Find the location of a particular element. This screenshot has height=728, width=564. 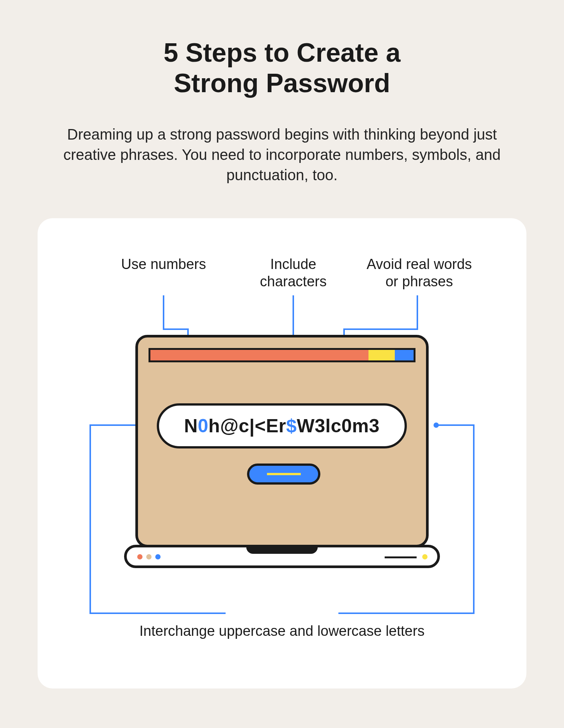

page-title: 5 Steps to Create a Strong Password is located at coordinates (282, 68).